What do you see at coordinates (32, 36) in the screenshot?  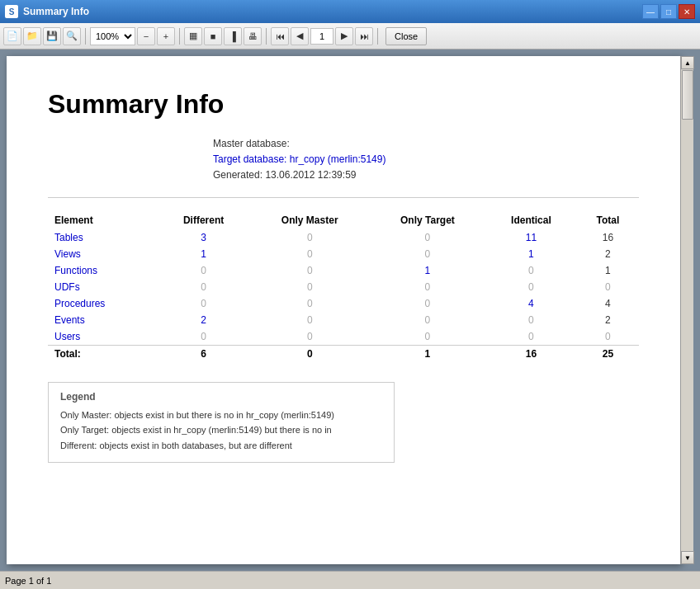 I see `open-button: 📁` at bounding box center [32, 36].